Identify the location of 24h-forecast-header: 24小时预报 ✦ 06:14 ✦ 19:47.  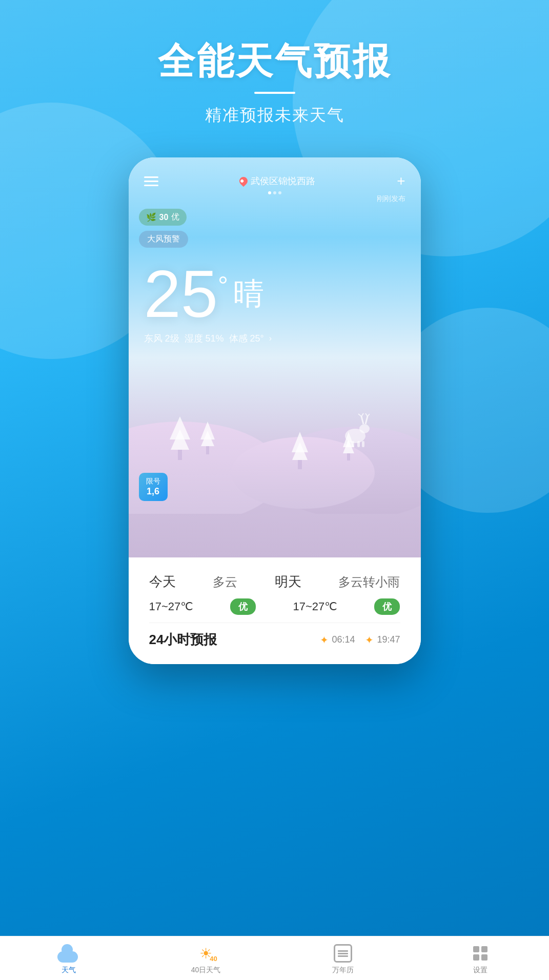
(275, 640).